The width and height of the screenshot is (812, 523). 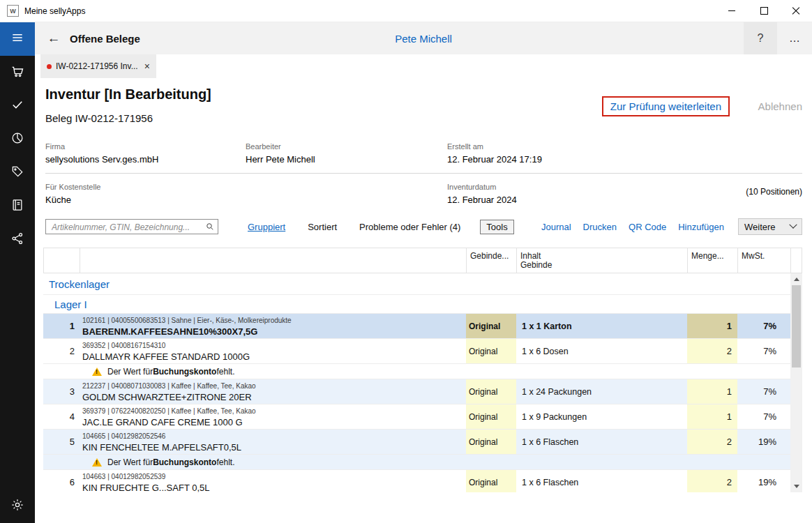 What do you see at coordinates (17, 240) in the screenshot?
I see `sidebar-item-share` at bounding box center [17, 240].